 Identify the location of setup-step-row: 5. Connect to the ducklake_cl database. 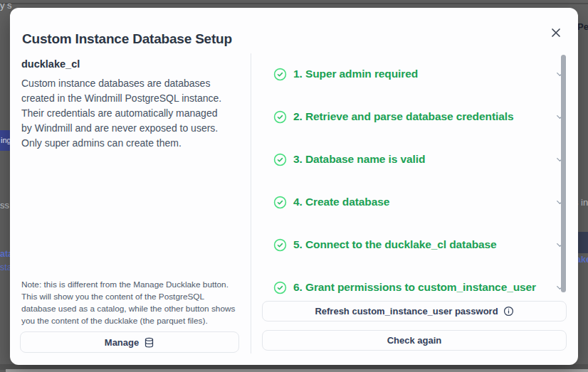
(414, 245).